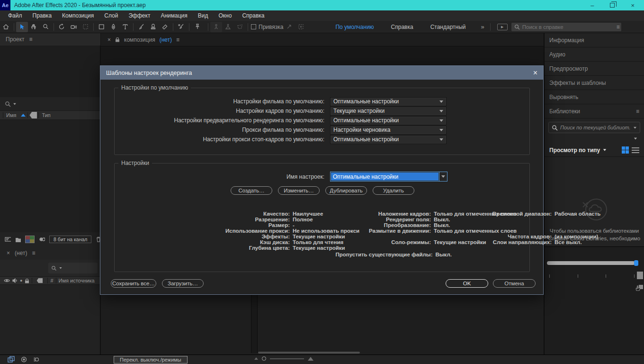 The height and width of the screenshot is (364, 644). I want to click on puppet-starch-icon, so click(228, 27).